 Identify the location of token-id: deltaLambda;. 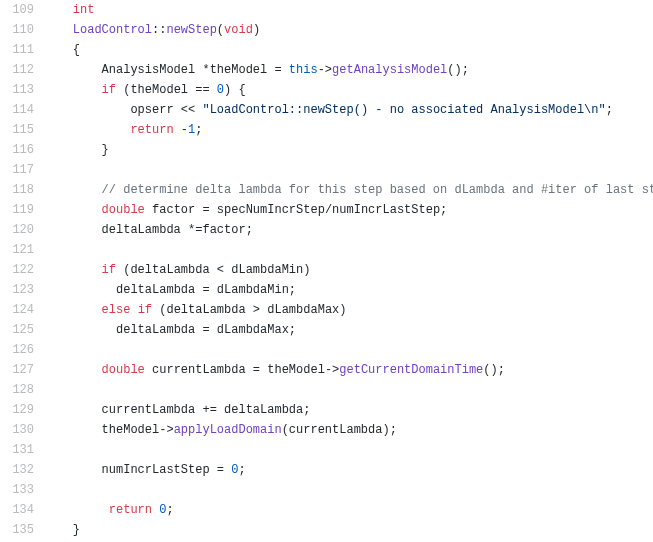
(267, 410).